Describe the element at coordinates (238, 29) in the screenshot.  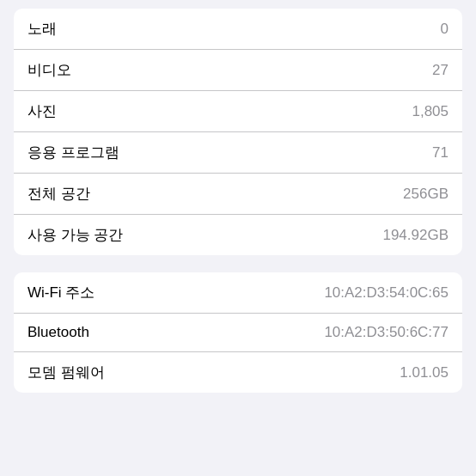
I see `table-row: 노래0` at that location.